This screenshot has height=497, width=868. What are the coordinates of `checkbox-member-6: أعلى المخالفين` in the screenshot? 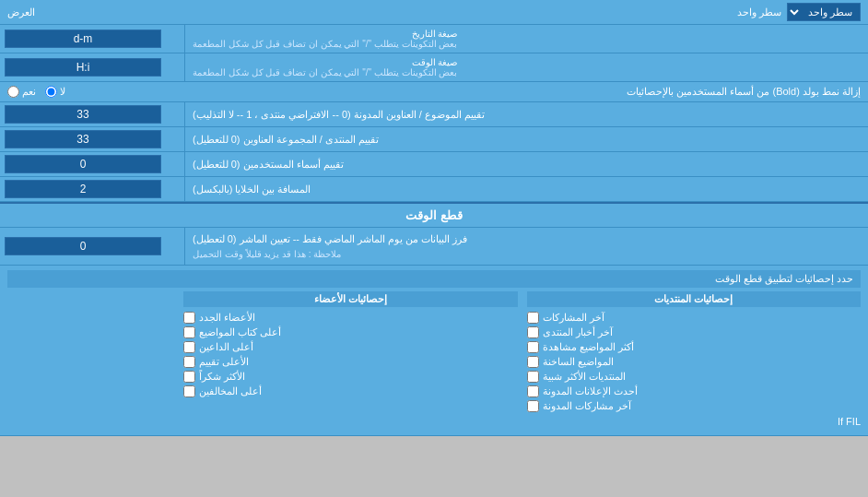 It's located at (350, 391).